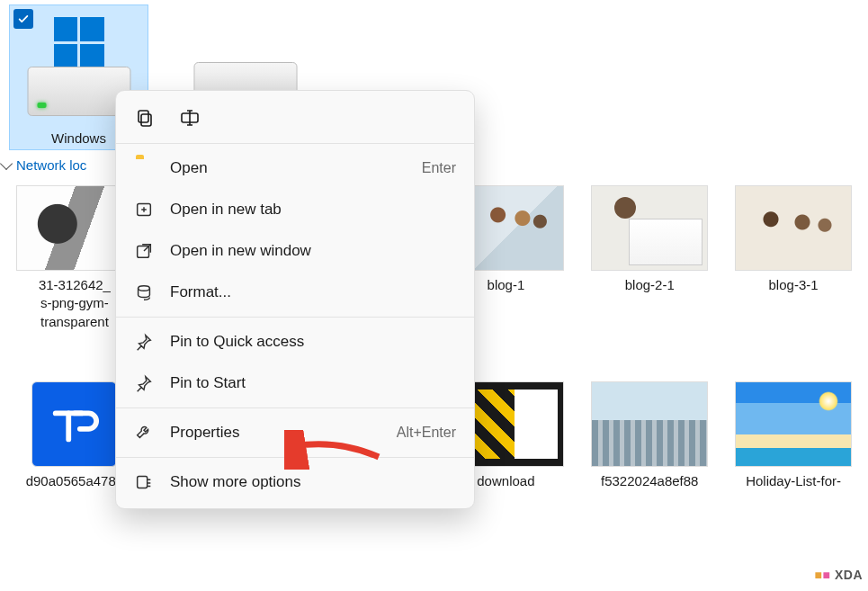 Image resolution: width=868 pixels, height=591 pixels. Describe the element at coordinates (313, 251) in the screenshot. I see `menu-label: Open in new window` at that location.